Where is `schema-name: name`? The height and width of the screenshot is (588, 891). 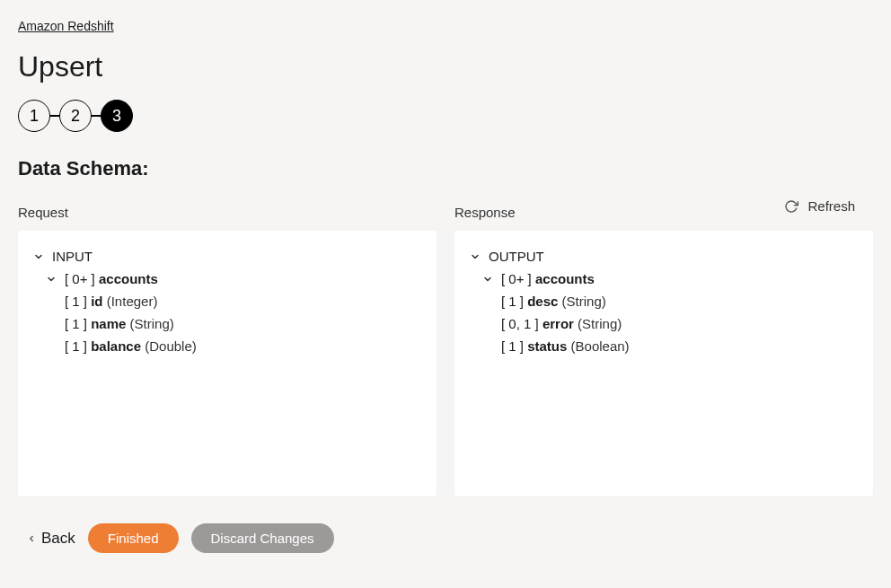
schema-name: name is located at coordinates (108, 323).